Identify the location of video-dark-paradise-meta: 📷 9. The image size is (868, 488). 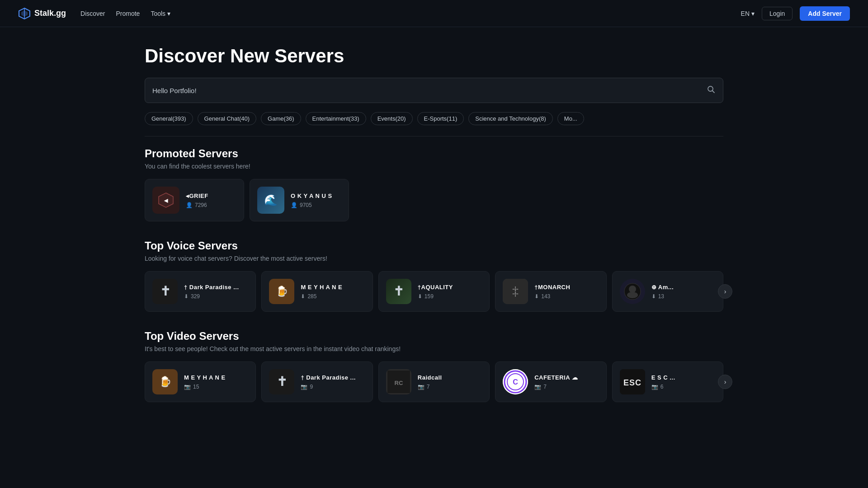
(333, 387).